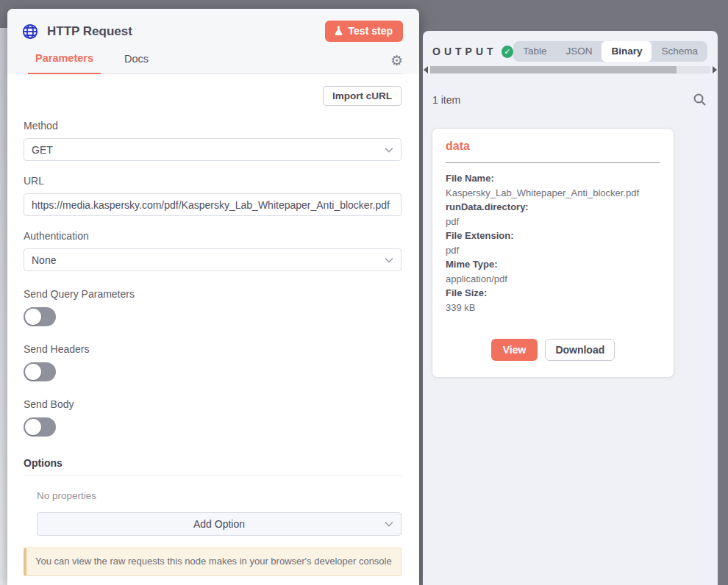 The image size is (728, 585). I want to click on method-select: GET, so click(213, 150).